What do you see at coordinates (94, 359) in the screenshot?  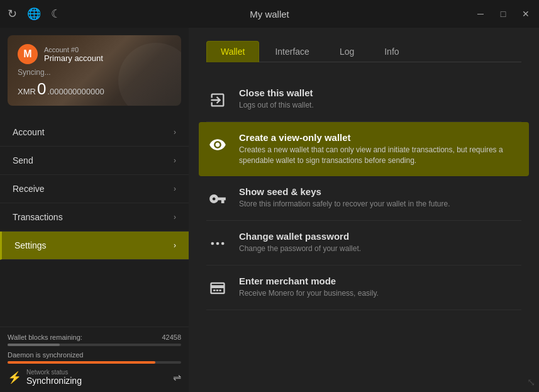 I see `sidebar-footer: Wallet blocks remaining: 42458 Daemon is…` at bounding box center [94, 359].